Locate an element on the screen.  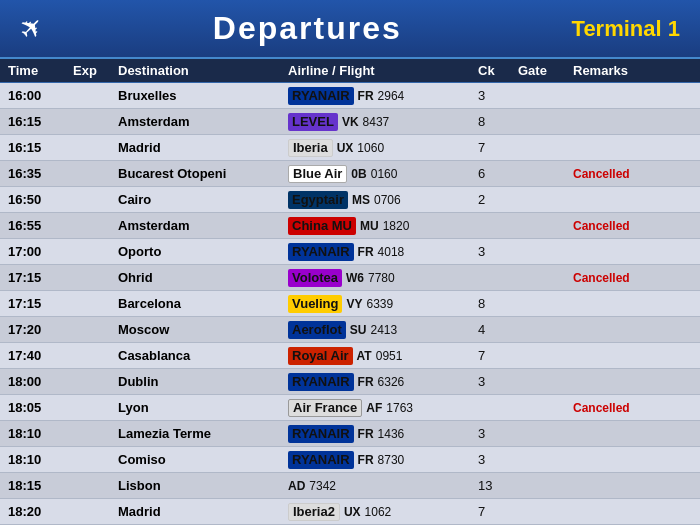
flight-number: 0951 is located at coordinates (390, 356).